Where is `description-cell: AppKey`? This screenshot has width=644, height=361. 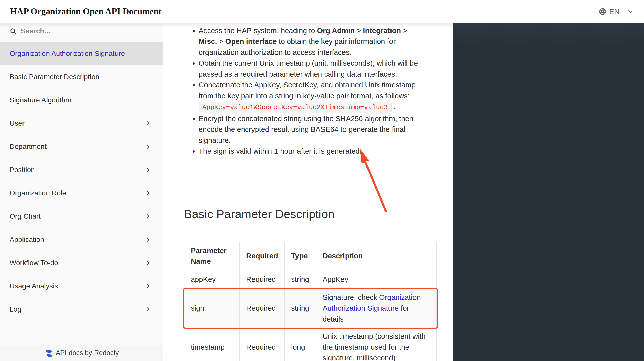 description-cell: AppKey is located at coordinates (376, 280).